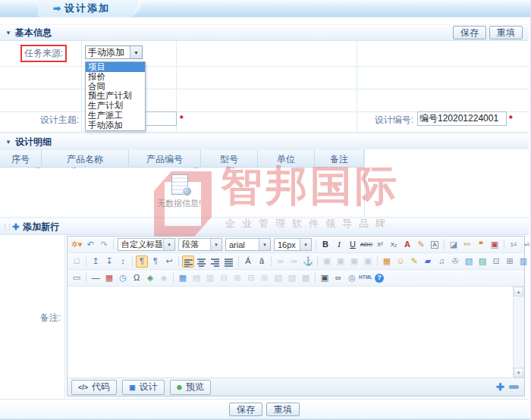 This screenshot has height=420, width=531. I want to click on image-manager-icon: ▧, so click(469, 262).